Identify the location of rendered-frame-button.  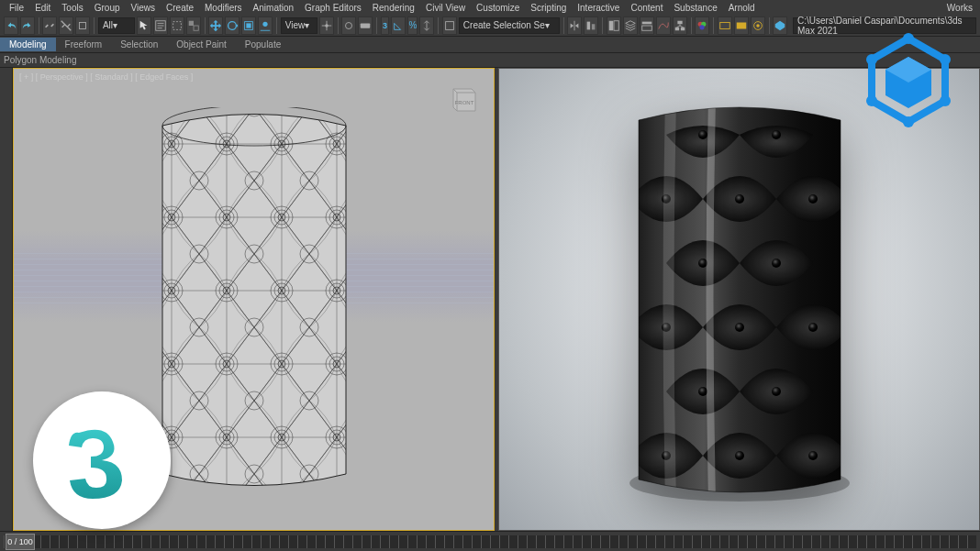
(741, 26).